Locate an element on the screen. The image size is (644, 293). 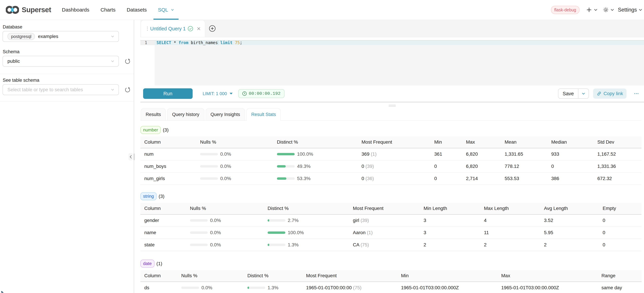
freq-value: 1965-01-01T00:00:00 is located at coordinates (329, 288).